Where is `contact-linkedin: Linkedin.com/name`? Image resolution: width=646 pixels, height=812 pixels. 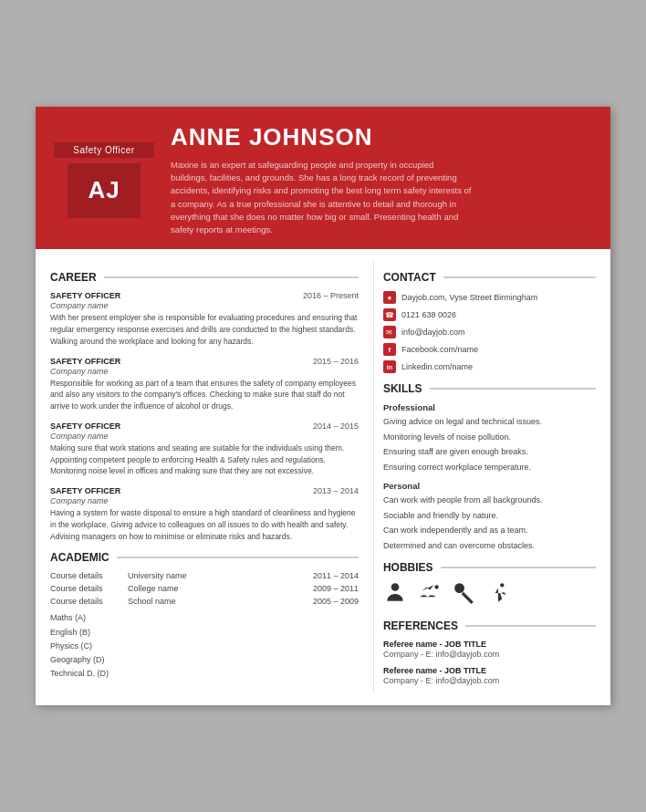
contact-linkedin: Linkedin.com/name is located at coordinates (437, 367).